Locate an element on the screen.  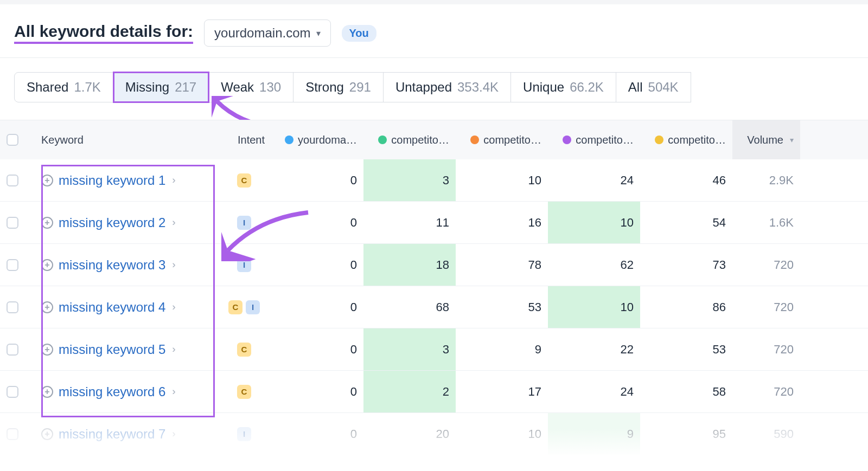
table-row: +missing keyword 1››C031024462.9K is located at coordinates (434, 180).